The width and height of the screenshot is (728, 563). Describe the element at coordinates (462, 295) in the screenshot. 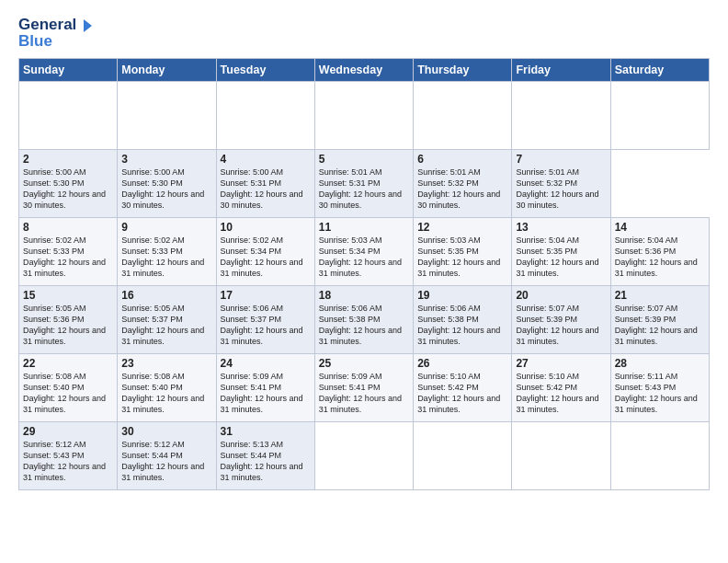

I see `day-number: 19` at that location.